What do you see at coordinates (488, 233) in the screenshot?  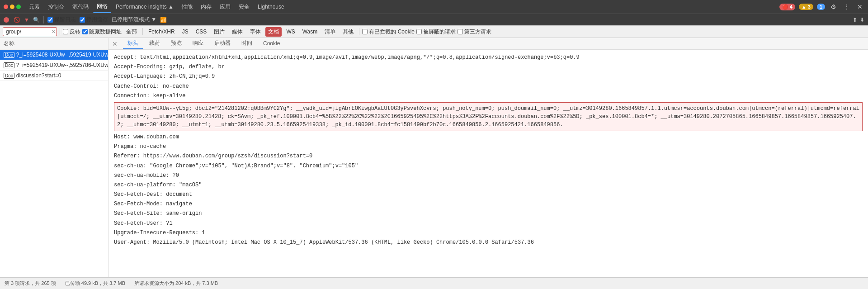 I see `header-upgrade-insecure: Upgrade-Insecure-Requests: 1` at bounding box center [488, 233].